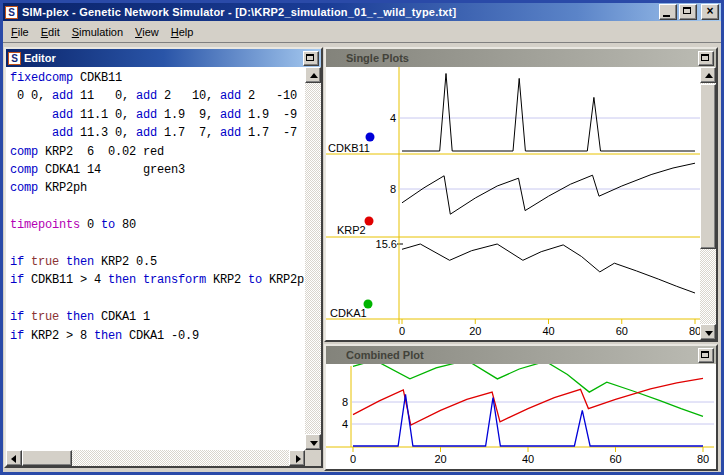  What do you see at coordinates (708, 166) in the screenshot?
I see `vertical-scroll-thumb` at bounding box center [708, 166].